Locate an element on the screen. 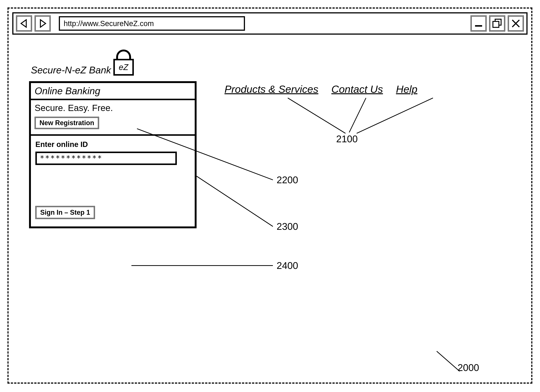 This screenshot has width=540, height=392. tagline: Secure. Easy. Free. is located at coordinates (113, 108).